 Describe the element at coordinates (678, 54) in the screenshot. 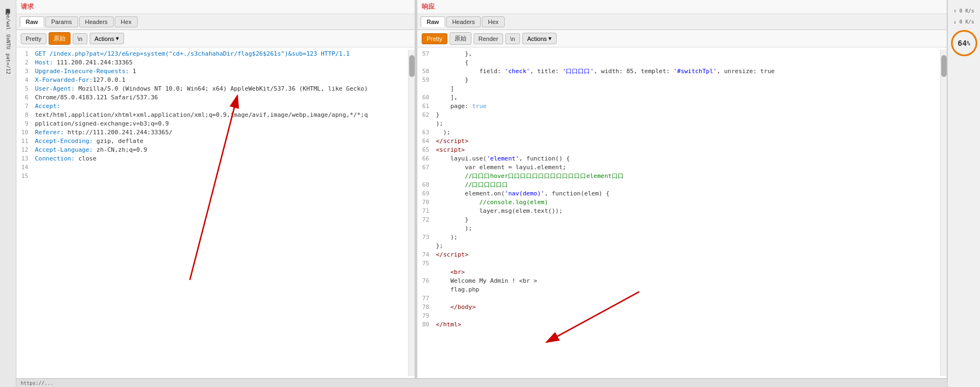

I see `code-line: 57 },` at that location.